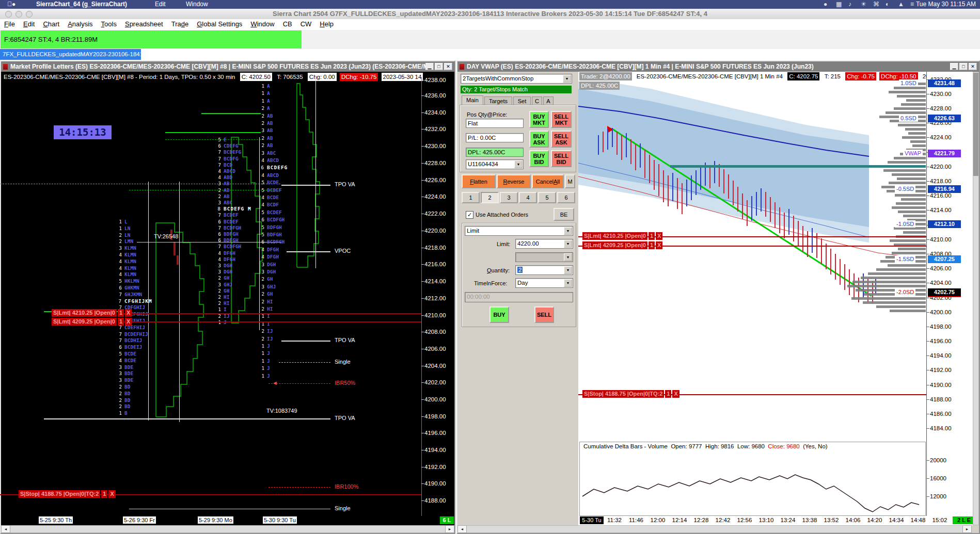 The image size is (980, 534). Describe the element at coordinates (537, 101) in the screenshot. I see `tab-c: C` at that location.